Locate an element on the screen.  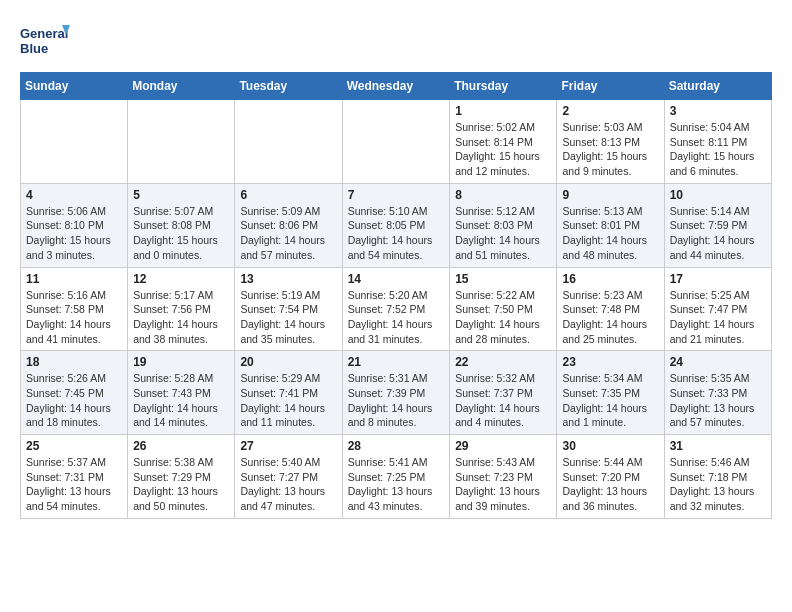
day-info: Sunrise: 5:46 AM Sunset: 7:18 PM Dayligh… is located at coordinates (718, 484).